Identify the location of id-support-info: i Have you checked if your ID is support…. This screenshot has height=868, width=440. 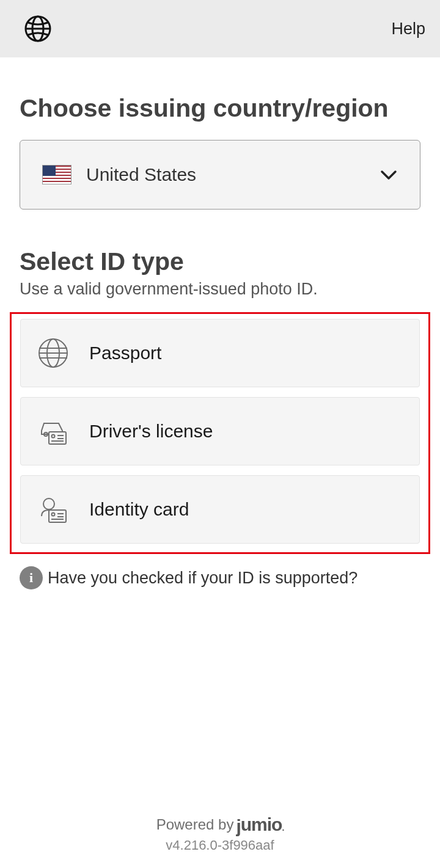
(220, 578).